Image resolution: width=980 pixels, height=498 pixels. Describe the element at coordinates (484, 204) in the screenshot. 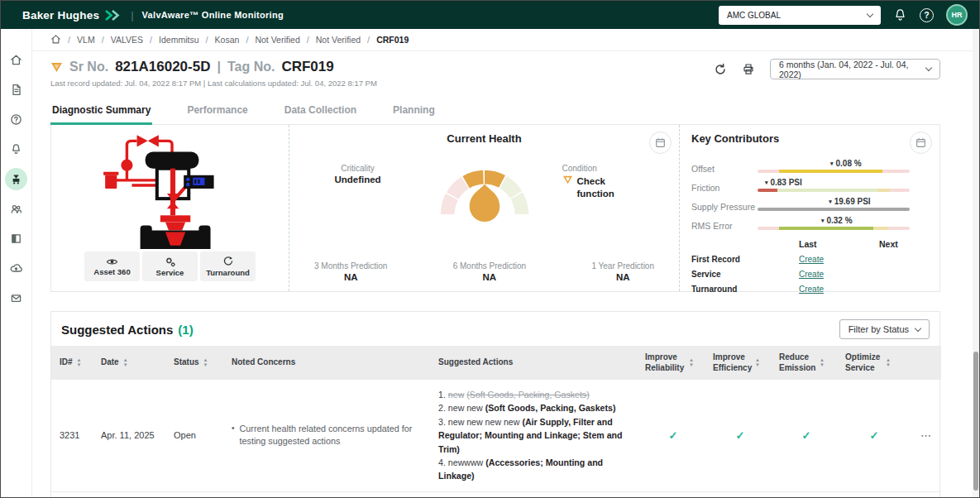

I see `gauge-pointer-droplet` at that location.